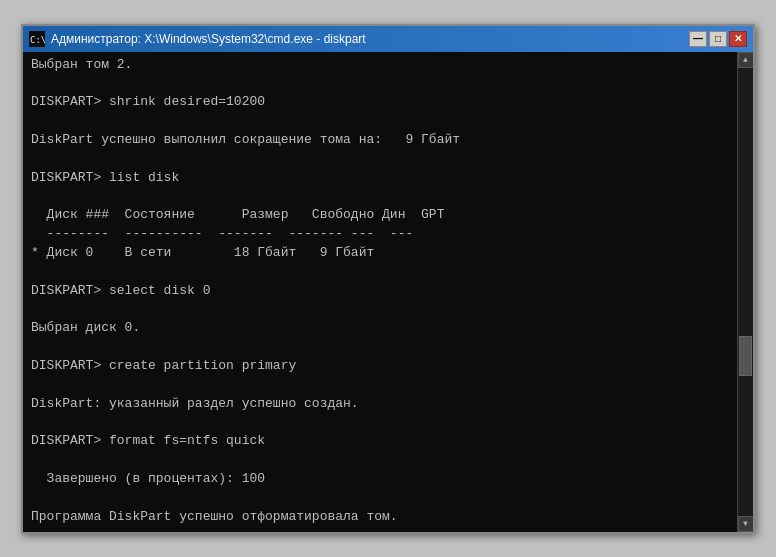 The width and height of the screenshot is (776, 557). Describe the element at coordinates (380, 140) in the screenshot. I see `list-item: DiskPart успешно выполнил сокращение том…` at that location.